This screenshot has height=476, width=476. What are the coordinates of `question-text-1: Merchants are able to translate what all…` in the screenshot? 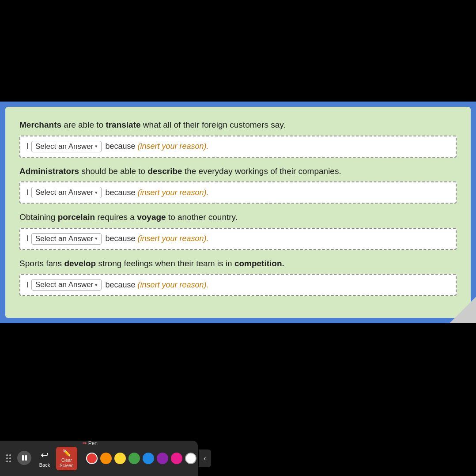 It's located at (238, 125).